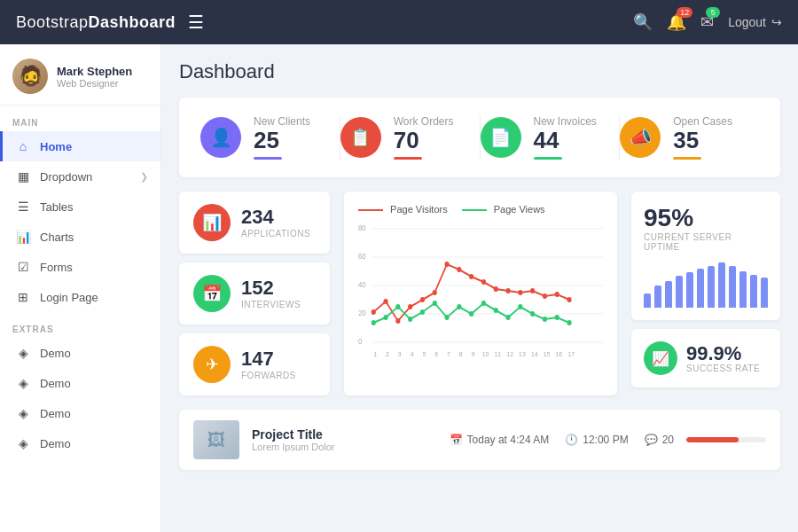  I want to click on sidebar-item-dropdown: ▦ Dropdown ❯, so click(80, 176).